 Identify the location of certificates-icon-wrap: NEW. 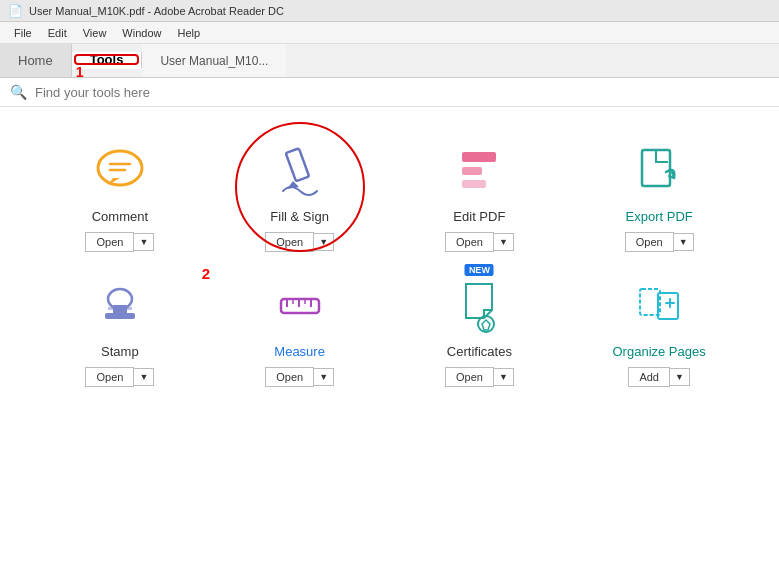
(479, 304).